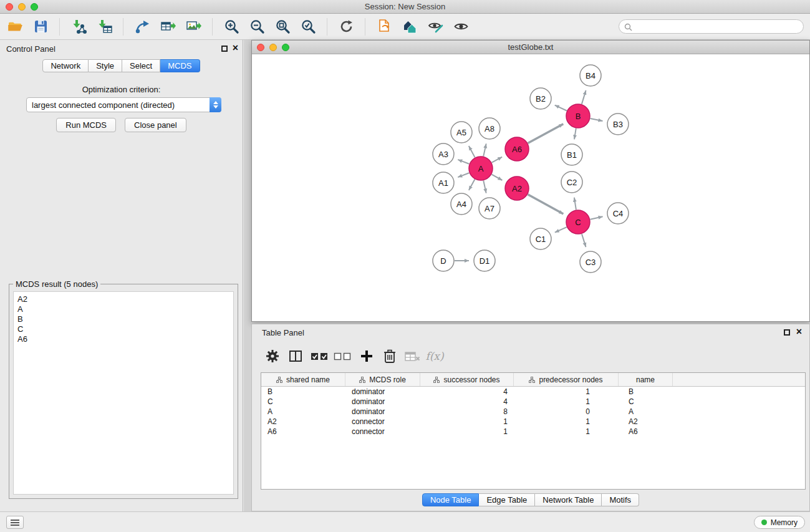  Describe the element at coordinates (618, 124) in the screenshot. I see `graph-node-B3: B3` at that location.